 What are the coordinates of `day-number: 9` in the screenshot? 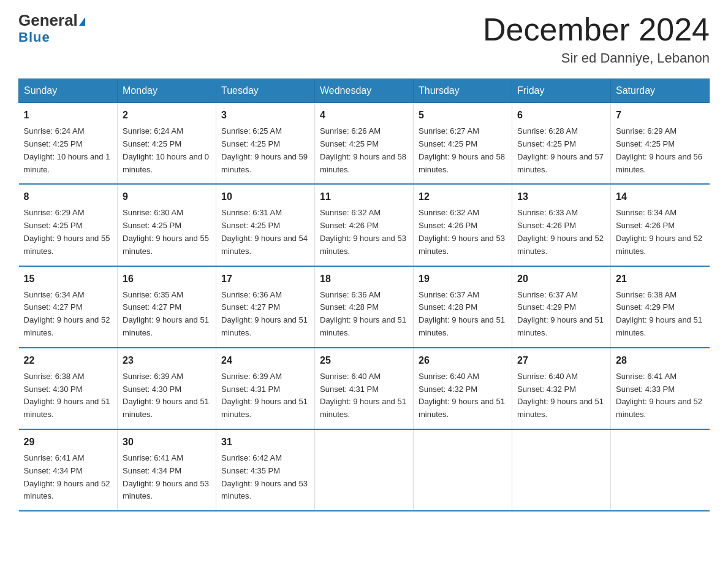 It's located at (167, 197).